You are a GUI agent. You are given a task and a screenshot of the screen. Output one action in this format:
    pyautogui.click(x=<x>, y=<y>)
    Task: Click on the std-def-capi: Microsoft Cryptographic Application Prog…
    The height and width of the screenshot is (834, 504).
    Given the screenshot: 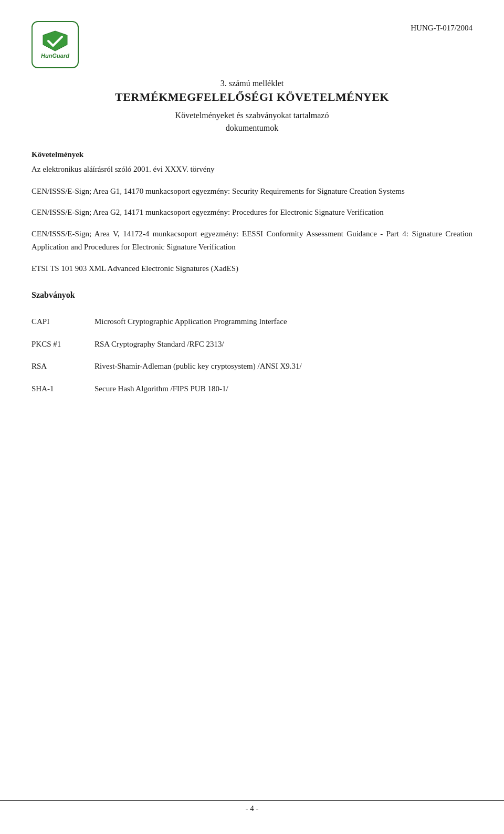 What is the action you would take?
    pyautogui.click(x=284, y=321)
    